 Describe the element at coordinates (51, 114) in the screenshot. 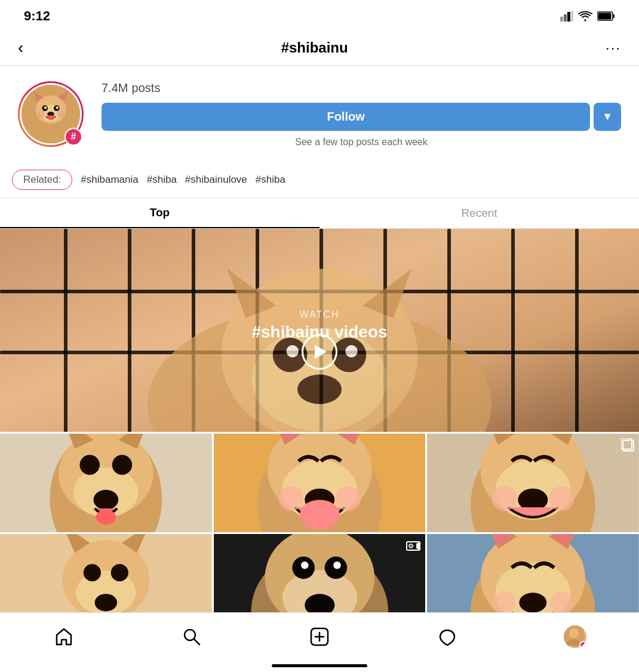

I see `hashtag-avatar: #` at that location.